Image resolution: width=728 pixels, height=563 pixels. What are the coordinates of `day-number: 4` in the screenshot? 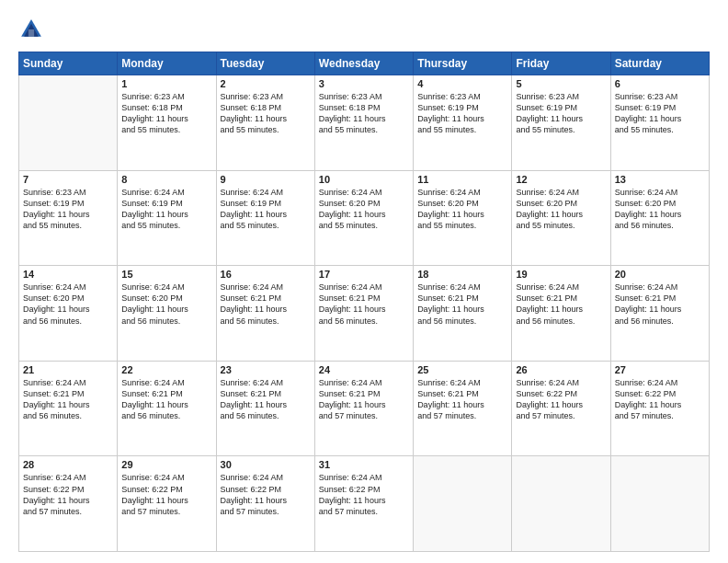 It's located at (462, 84).